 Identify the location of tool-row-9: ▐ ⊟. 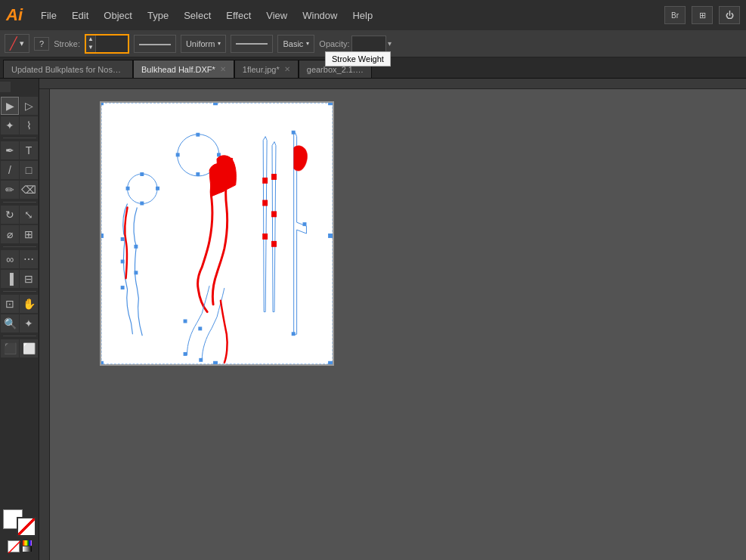
(20, 279).